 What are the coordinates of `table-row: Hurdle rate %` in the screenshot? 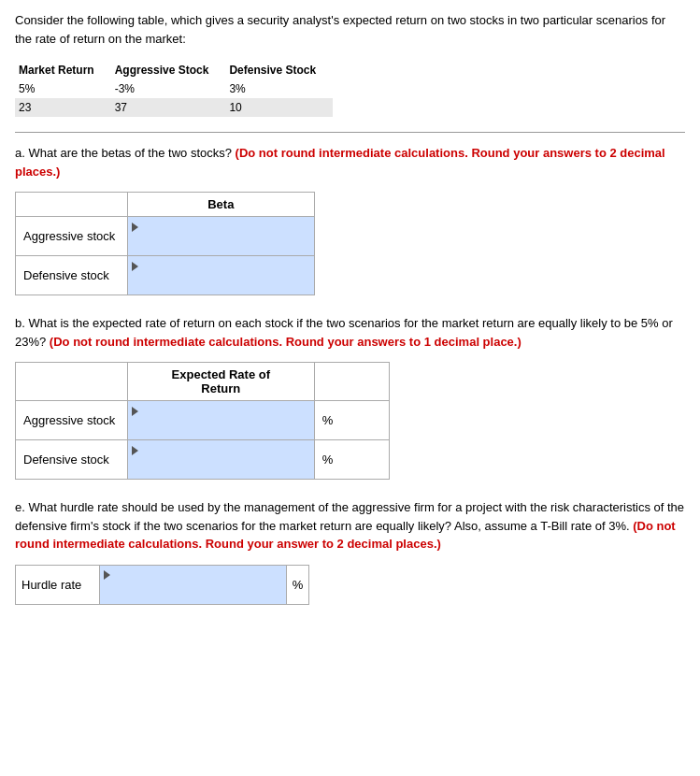 It's located at (163, 584).